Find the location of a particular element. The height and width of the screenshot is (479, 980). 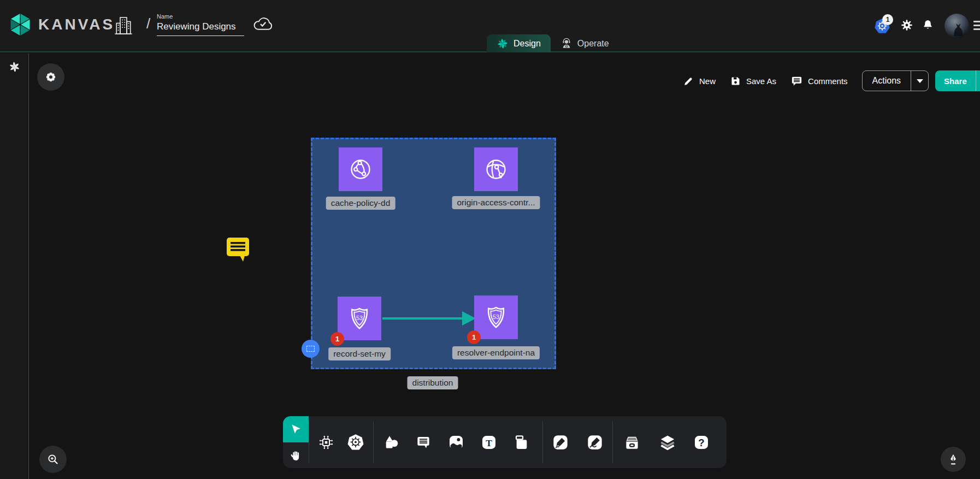

comments-button: Comments is located at coordinates (819, 81).